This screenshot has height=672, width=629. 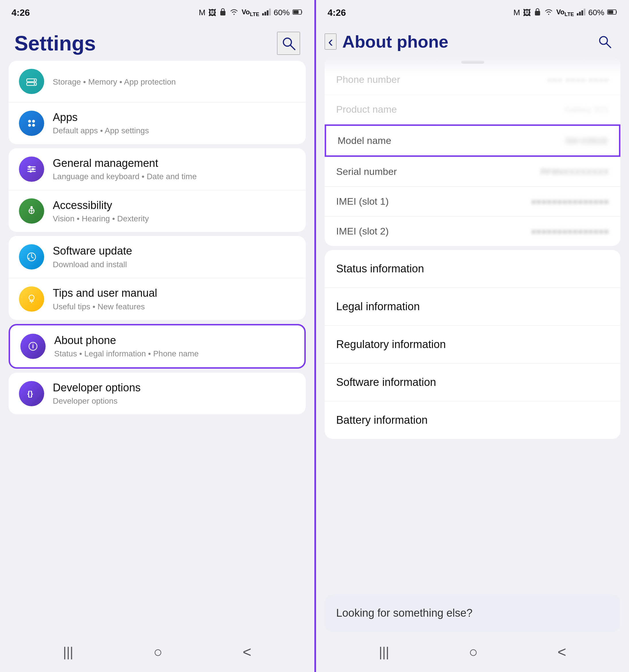 What do you see at coordinates (473, 344) in the screenshot?
I see `regulatory-information-item: Regulatory information` at bounding box center [473, 344].